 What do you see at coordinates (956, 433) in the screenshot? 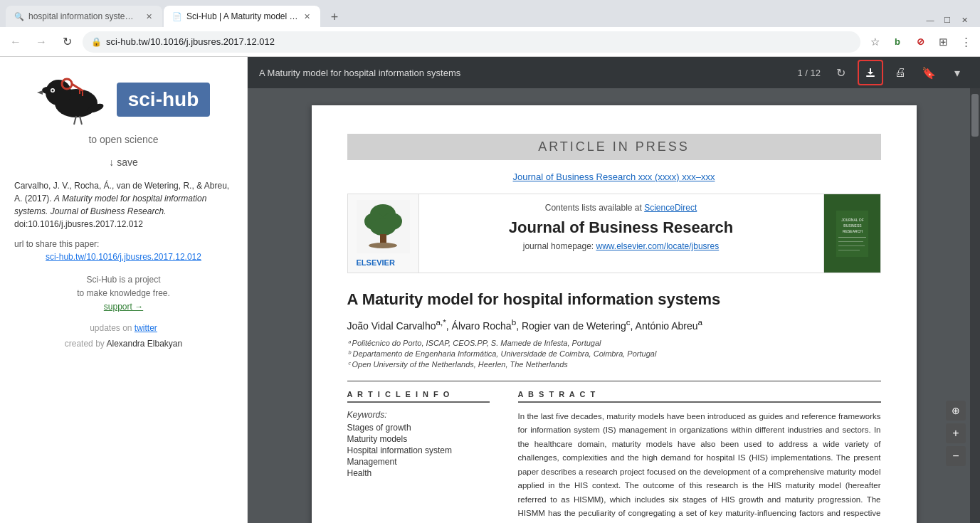
I see `zoom-controls: ⊕ + −` at bounding box center [956, 433].